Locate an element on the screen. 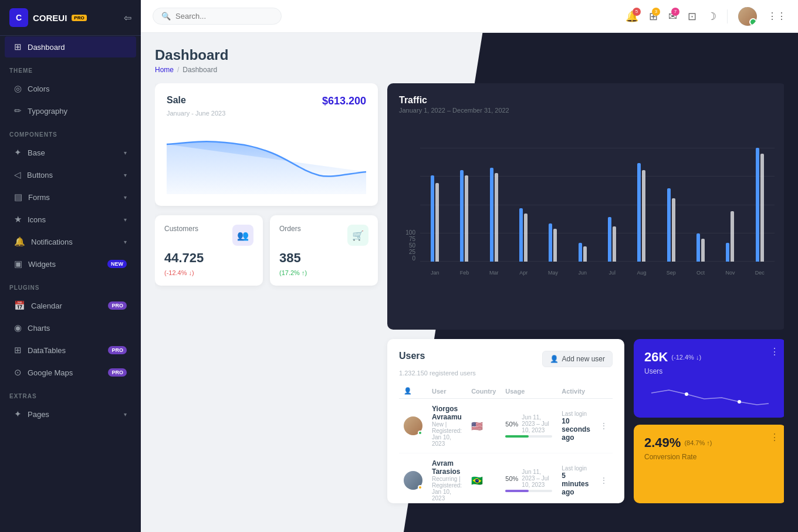 The image size is (798, 532). sidebar-item-icons: ★ Icons ▾ is located at coordinates (70, 219).